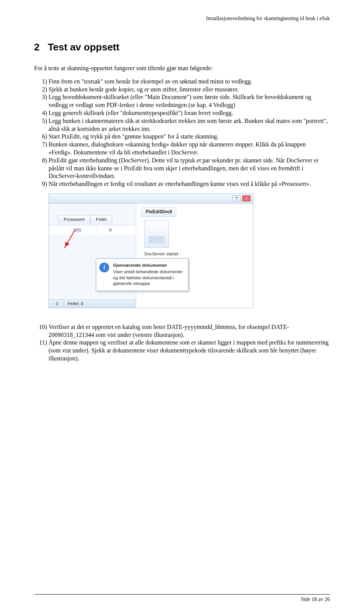 The image size is (364, 612). I want to click on running-header: Installasjonsveiledning for skanningløsn…, so click(182, 19).